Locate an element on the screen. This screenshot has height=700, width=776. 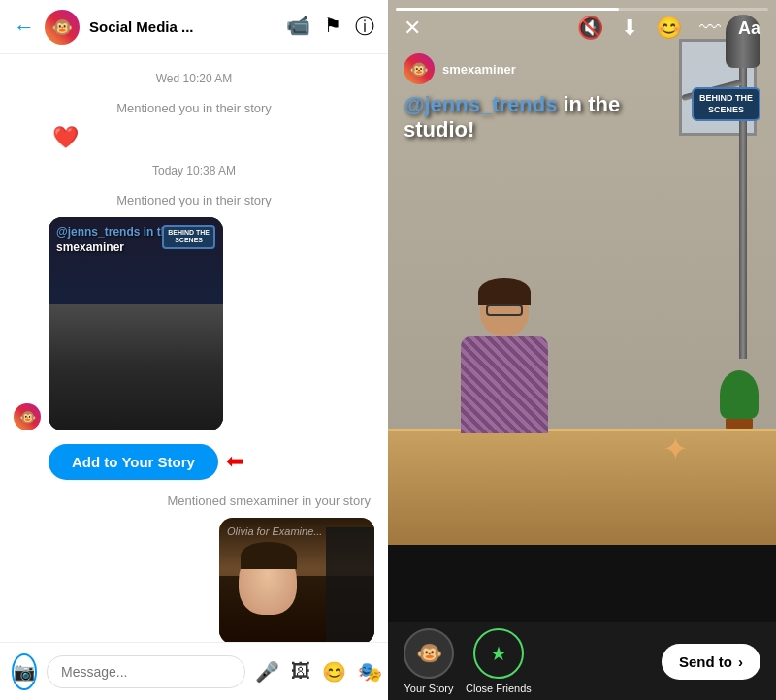
mic-icon: 🎤 is located at coordinates (268, 672).